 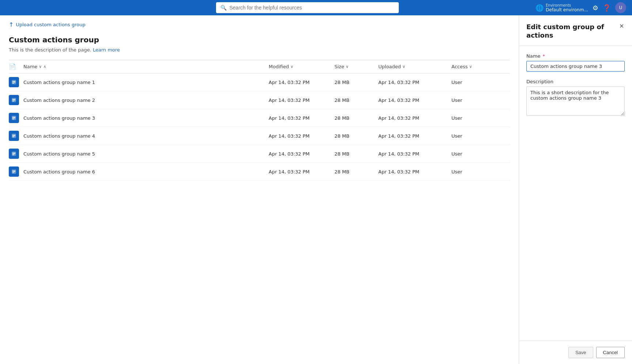 What do you see at coordinates (146, 118) in the screenshot?
I see `row-name: Custom actions group name 3` at bounding box center [146, 118].